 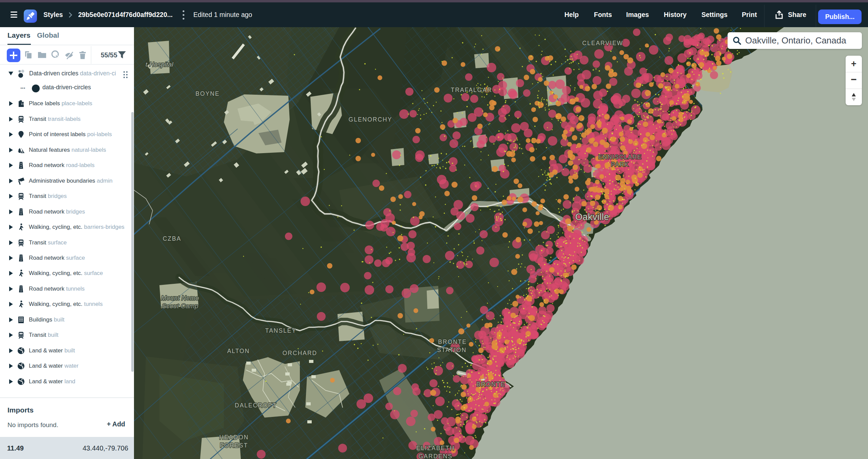 What do you see at coordinates (620, 164) in the screenshot?
I see `svg-text: PARK` at bounding box center [620, 164].